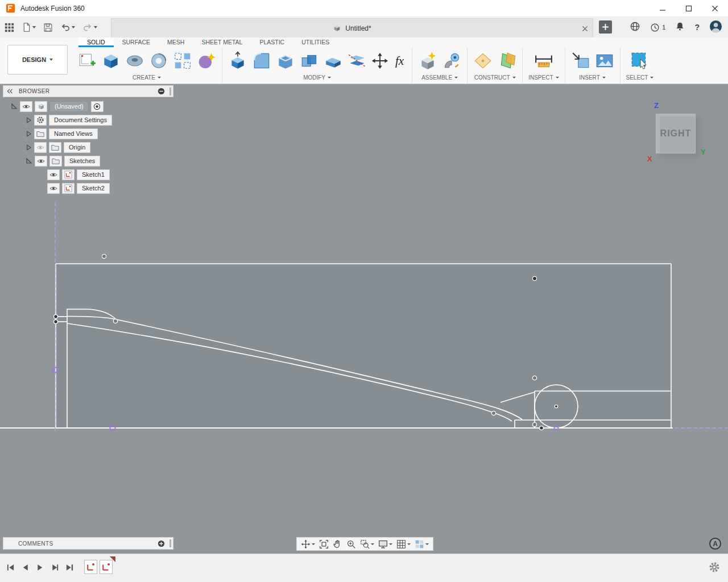  What do you see at coordinates (585, 29) in the screenshot?
I see `tab-close-button` at bounding box center [585, 29].